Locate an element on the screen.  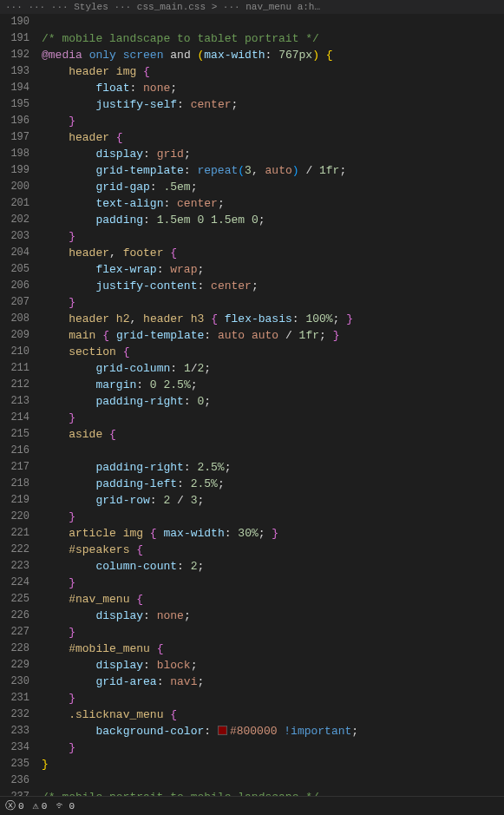
code-line: 232 .slicknav_menu { is located at coordinates (252, 715).